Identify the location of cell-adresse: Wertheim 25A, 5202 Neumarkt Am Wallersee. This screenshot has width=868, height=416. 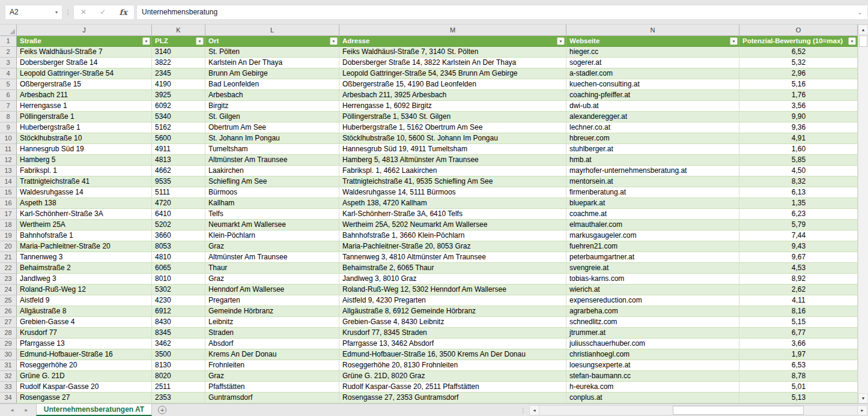
(453, 225).